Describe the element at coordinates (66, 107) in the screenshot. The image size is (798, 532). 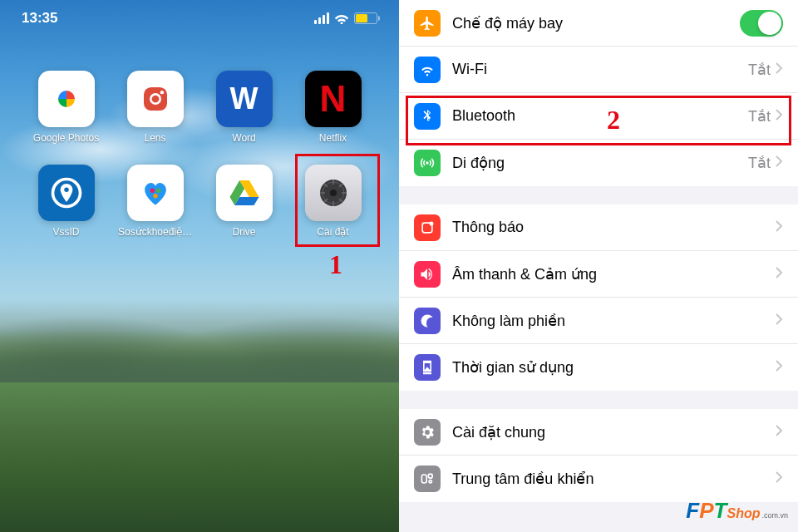
I see `app-google-photos: Google Photos` at that location.